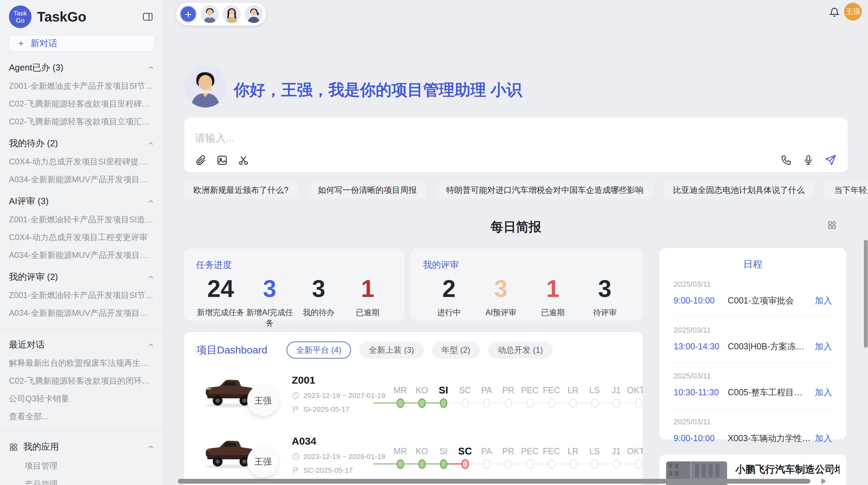  Describe the element at coordinates (90, 482) in the screenshot. I see `sidebar-item-product-mgmt: 产品管理` at that location.